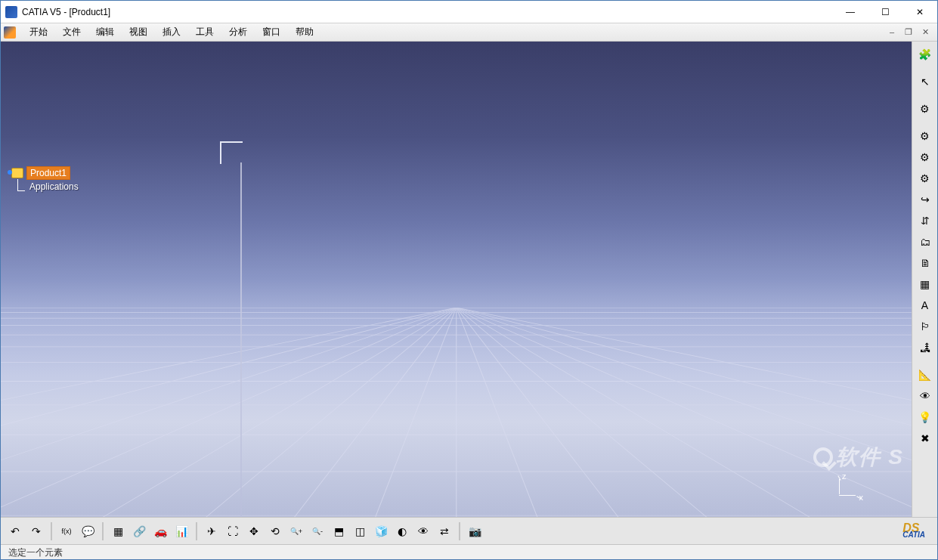 The width and height of the screenshot is (938, 560). I want to click on doc-close-button: ✕, so click(925, 32).